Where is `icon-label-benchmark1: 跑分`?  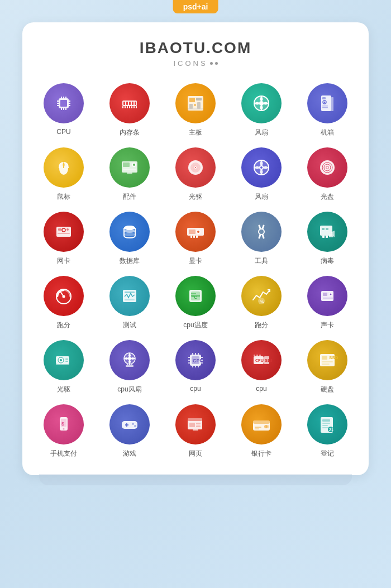
icon-label-benchmark1: 跑分 is located at coordinates (64, 325).